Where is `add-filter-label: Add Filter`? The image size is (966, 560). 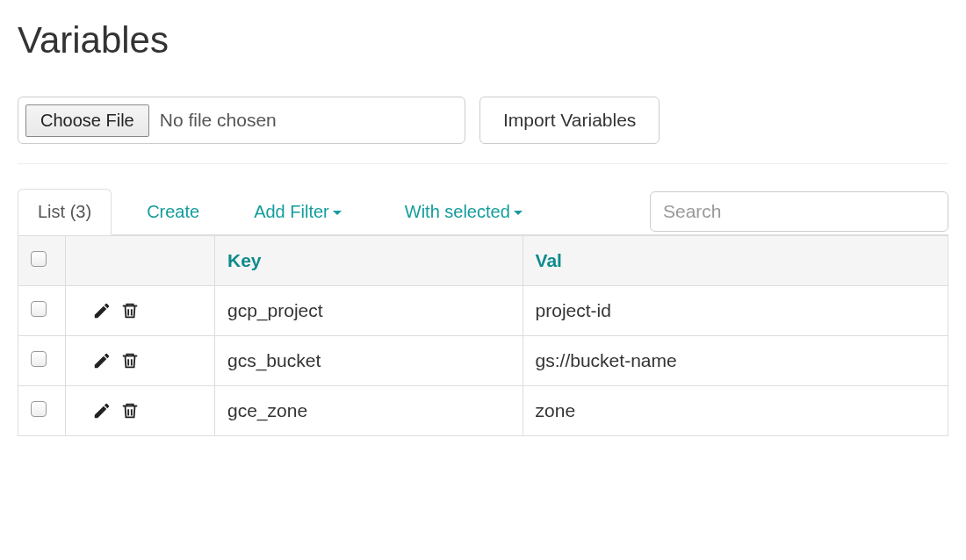
add-filter-label: Add Filter is located at coordinates (292, 212).